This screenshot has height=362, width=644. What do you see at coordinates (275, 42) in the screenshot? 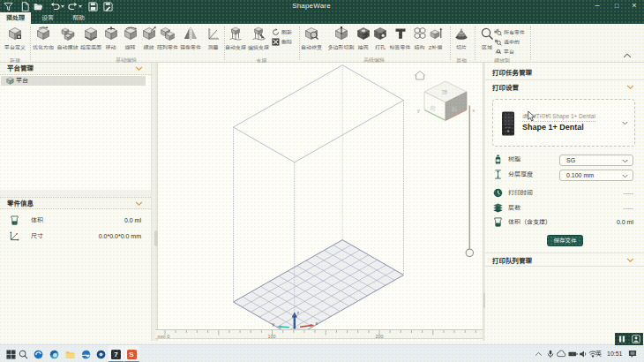
I see `delete-icon` at bounding box center [275, 42].